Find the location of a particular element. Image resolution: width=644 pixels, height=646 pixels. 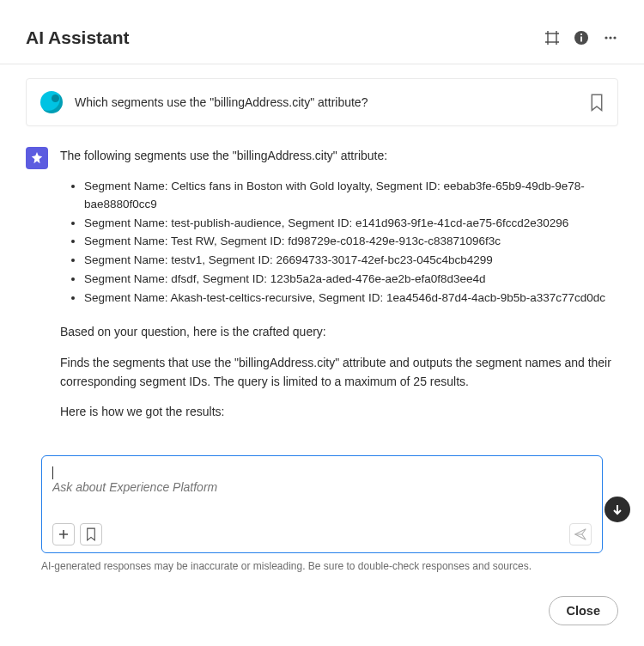

list-item: Segment Name: test-publish-audience, Seg… is located at coordinates (351, 223).